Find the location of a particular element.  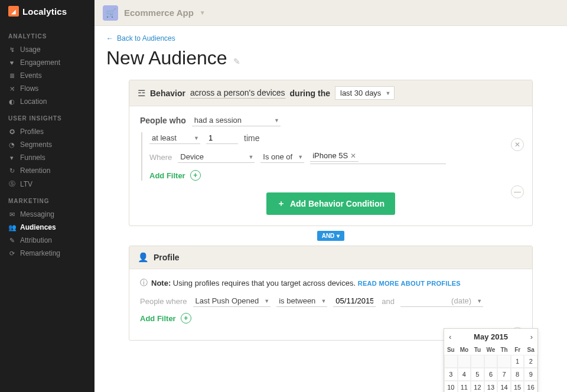

sidebar-item-funnels: ▾Funnels is located at coordinates (47, 158).